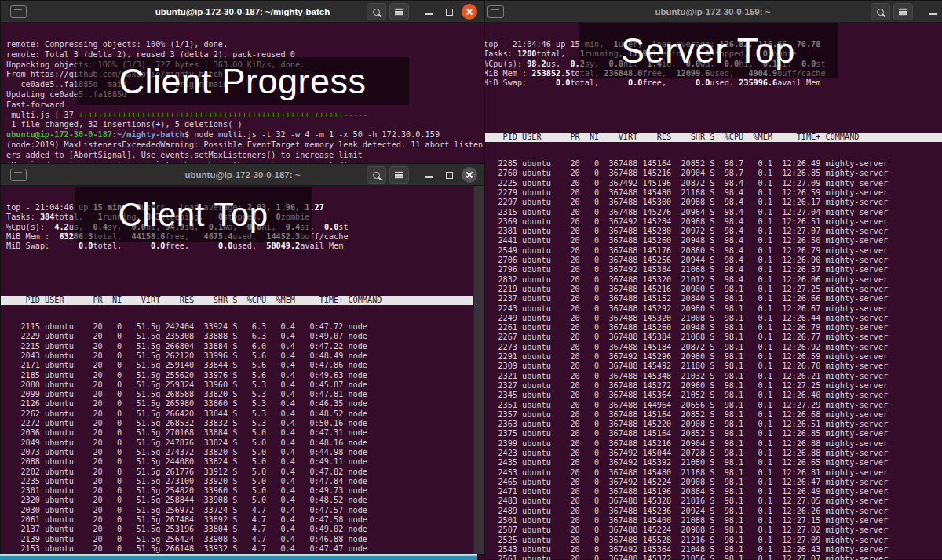  I want to click on process-row: 2225 ubuntu 20 0 367492 145196 20872 S 9…, so click(710, 184).